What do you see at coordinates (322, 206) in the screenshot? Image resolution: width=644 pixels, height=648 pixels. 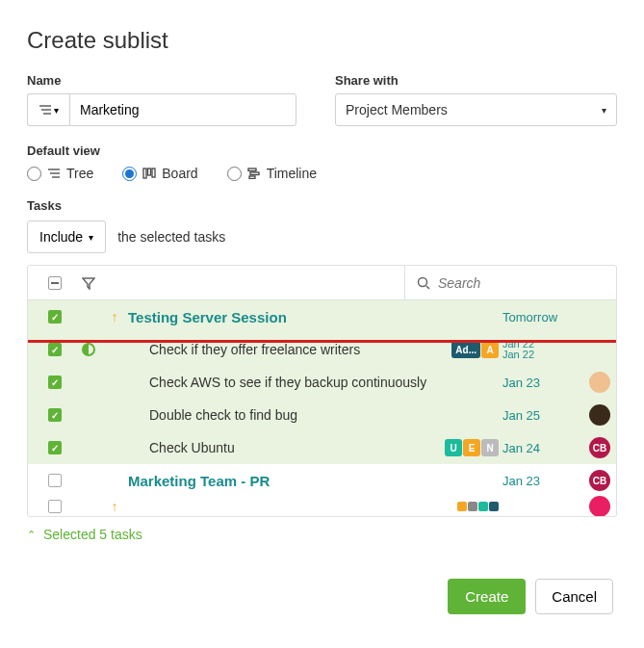 I see `tasks-label: Tasks` at bounding box center [322, 206].